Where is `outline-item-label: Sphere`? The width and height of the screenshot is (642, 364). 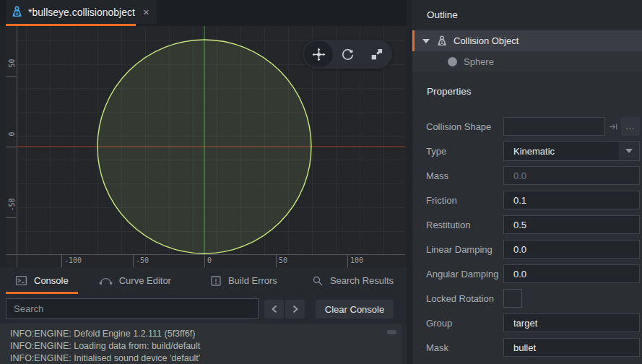
outline-item-label: Sphere is located at coordinates (479, 62).